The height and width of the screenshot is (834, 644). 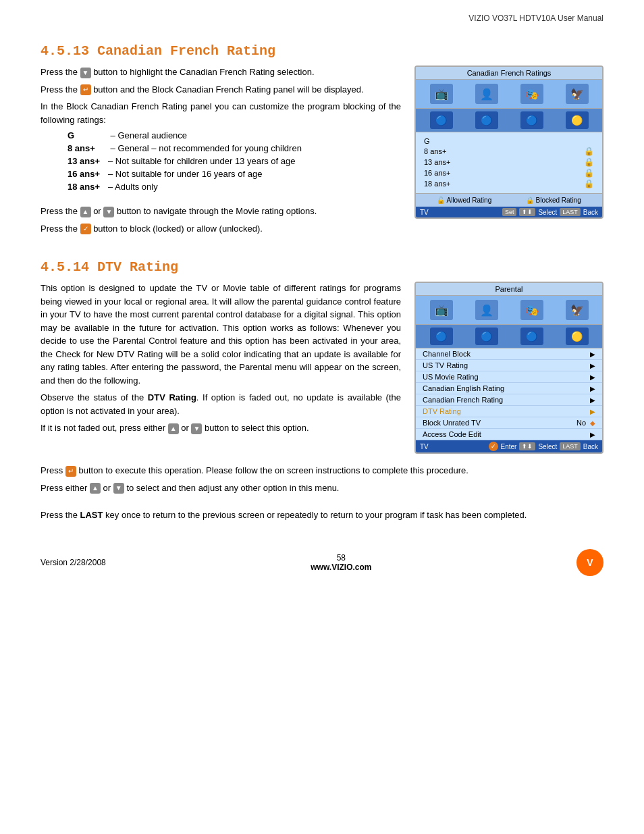 I want to click on icon-s2: 🔵, so click(x=487, y=120).